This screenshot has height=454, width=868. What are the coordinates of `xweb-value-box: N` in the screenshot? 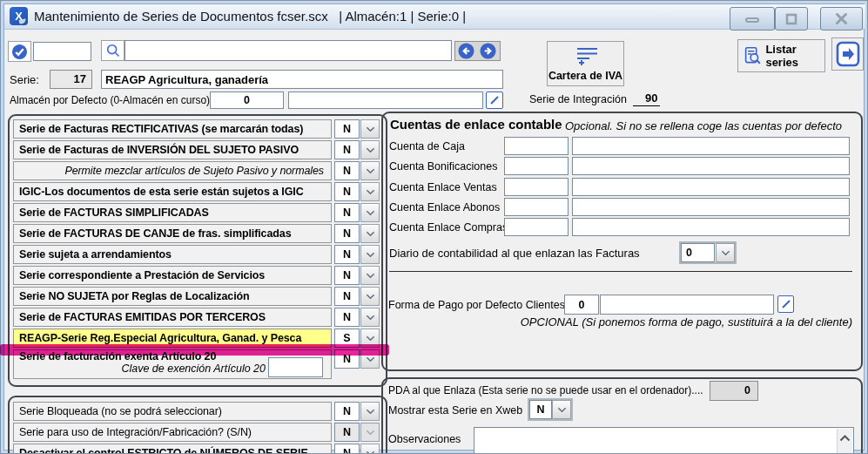 It's located at (541, 410).